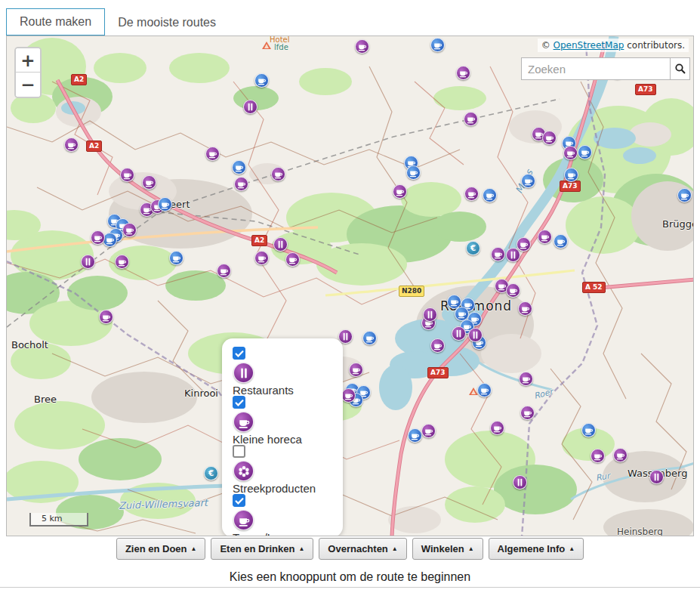 This screenshot has height=596, width=700. What do you see at coordinates (589, 45) in the screenshot?
I see `openstreetmap-link: OpenStreetMap` at bounding box center [589, 45].